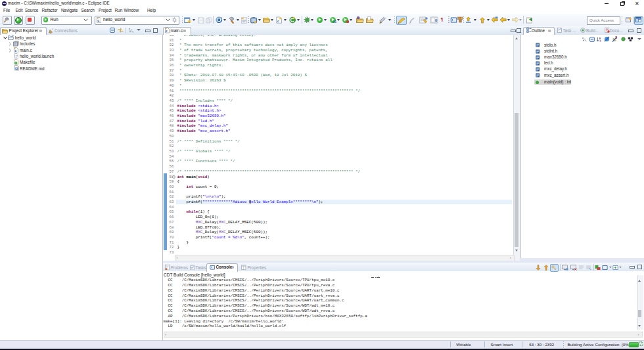 This screenshot has height=350, width=644. What do you see at coordinates (601, 41) in the screenshot?
I see `svg-text: z` at bounding box center [601, 41].